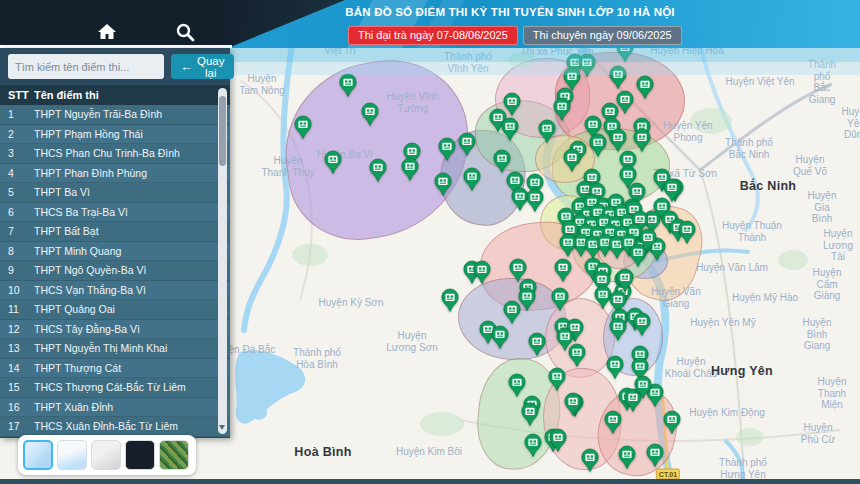 This screenshot has height=484, width=860. What do you see at coordinates (132, 426) in the screenshot?
I see `row-school-name: THCS Xuân Đỉnh-Bắc Từ Liêm` at bounding box center [132, 426].